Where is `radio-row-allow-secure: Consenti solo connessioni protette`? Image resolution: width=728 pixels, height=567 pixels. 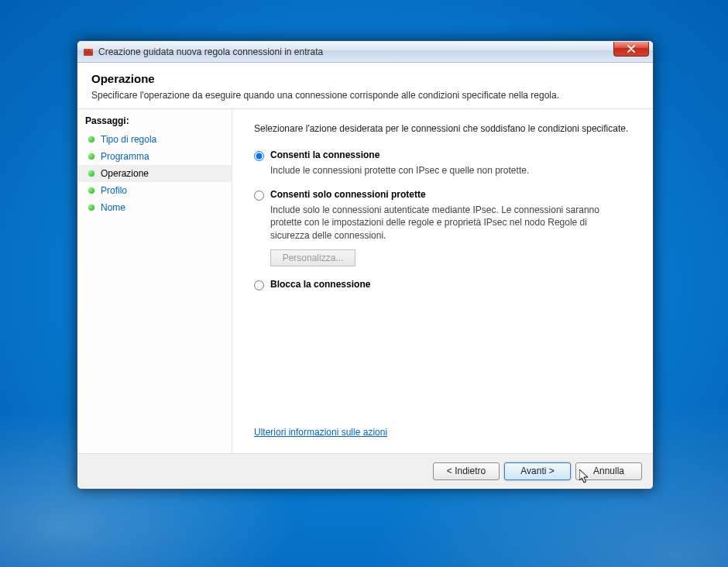
radio-row-allow-secure: Consenti solo connessioni protette is located at coordinates (446, 195).